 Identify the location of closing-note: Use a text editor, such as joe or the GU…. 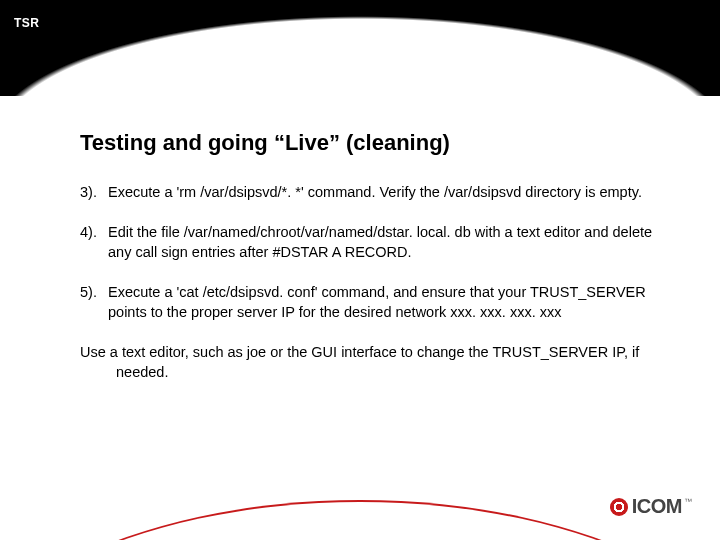
(370, 362).